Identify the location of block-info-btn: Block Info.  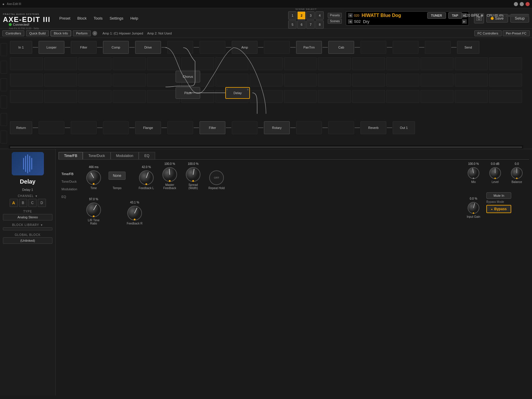
(61, 33).